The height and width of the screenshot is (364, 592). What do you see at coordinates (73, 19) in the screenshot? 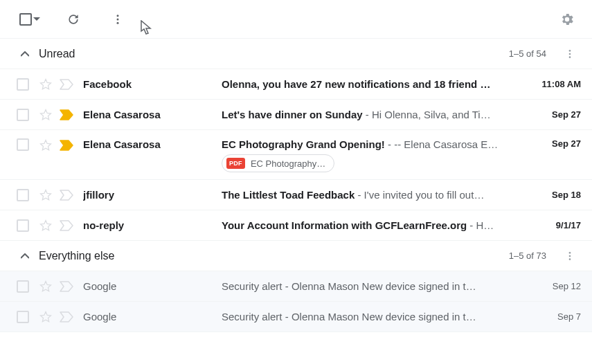
I see `refresh-button` at bounding box center [73, 19].